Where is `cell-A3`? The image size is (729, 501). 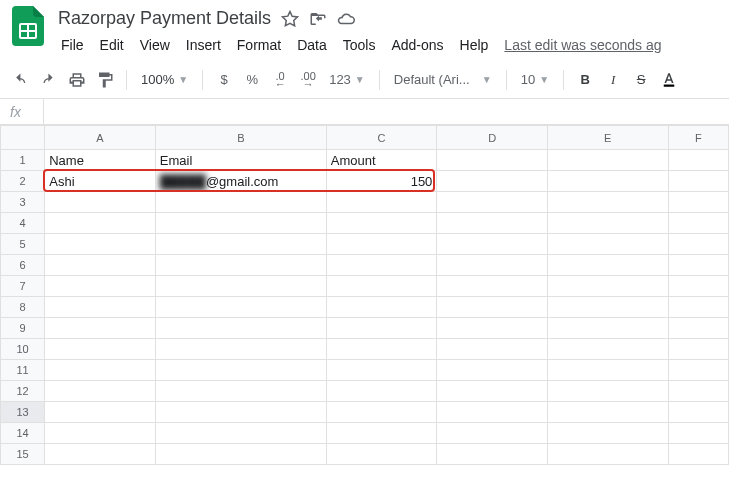 cell-A3 is located at coordinates (100, 202).